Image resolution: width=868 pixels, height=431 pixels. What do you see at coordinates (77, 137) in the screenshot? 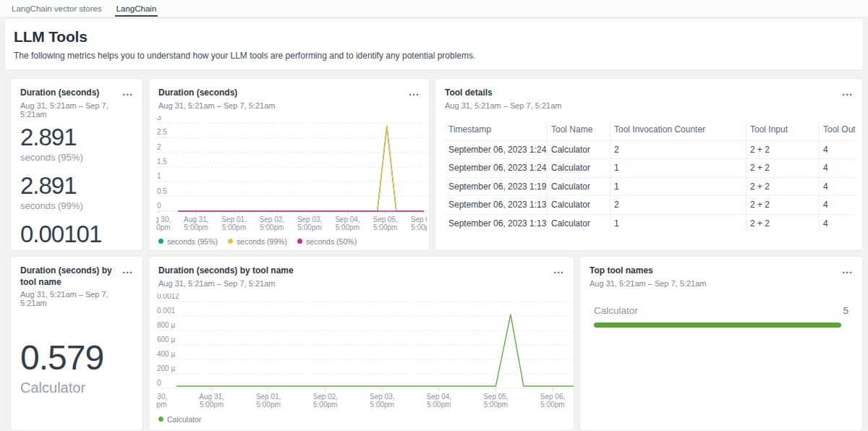
I see `stat-value-p95: 2.891` at bounding box center [77, 137].